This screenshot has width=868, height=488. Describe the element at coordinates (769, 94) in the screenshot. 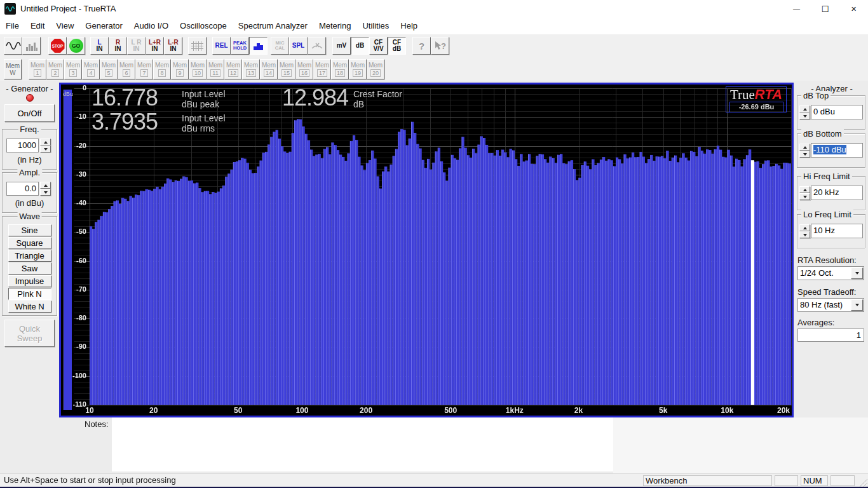

I see `logo-rta-text: RTA` at that location.